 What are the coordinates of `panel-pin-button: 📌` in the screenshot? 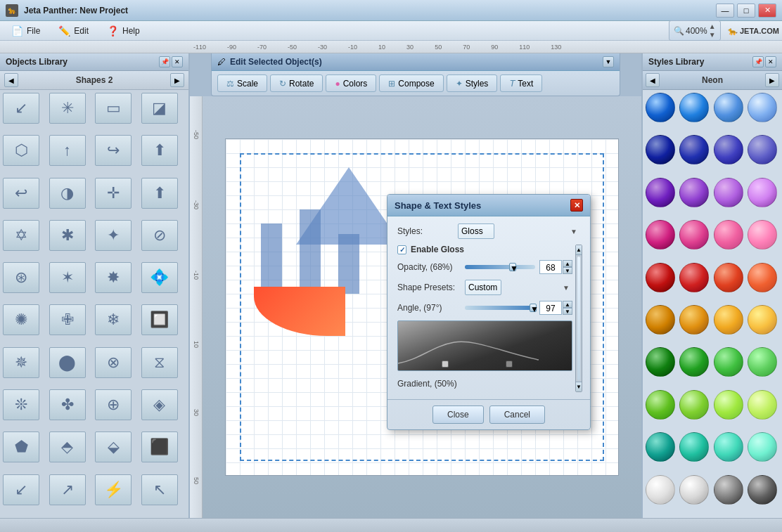 It's located at (165, 62).